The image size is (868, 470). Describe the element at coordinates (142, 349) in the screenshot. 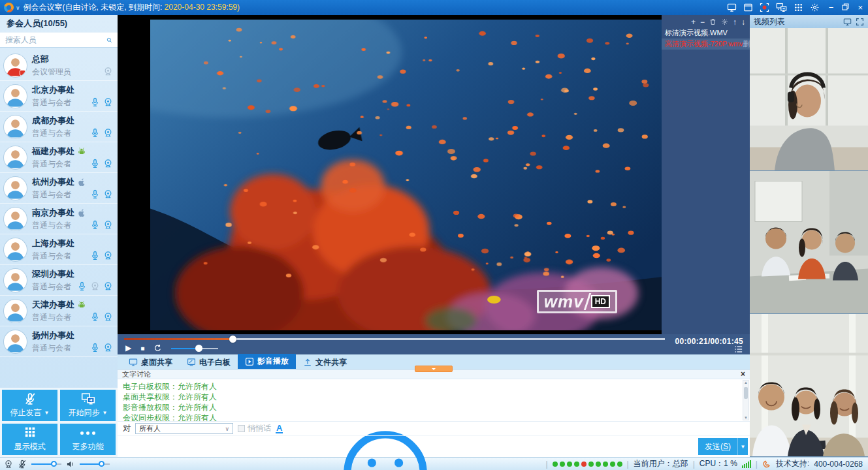

I see `stop-button: ■` at that location.